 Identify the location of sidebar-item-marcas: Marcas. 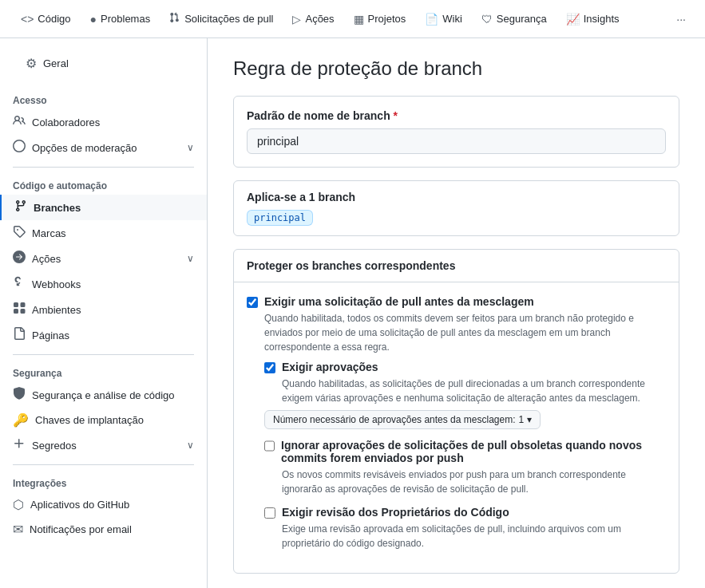
(104, 233).